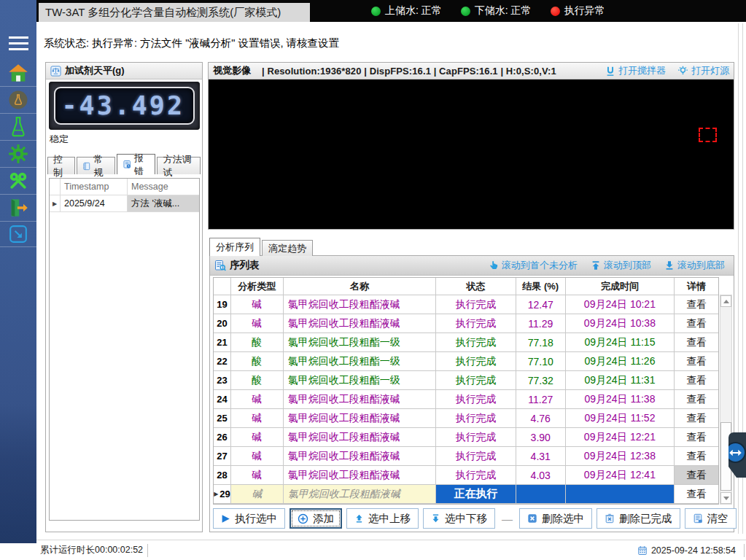 This screenshot has height=560, width=746. Describe the element at coordinates (466, 438) in the screenshot. I see `table-row: 26碱氯甲烷回收工段粗酯液碱执行完成3.9009月24日 12:21查看` at that location.